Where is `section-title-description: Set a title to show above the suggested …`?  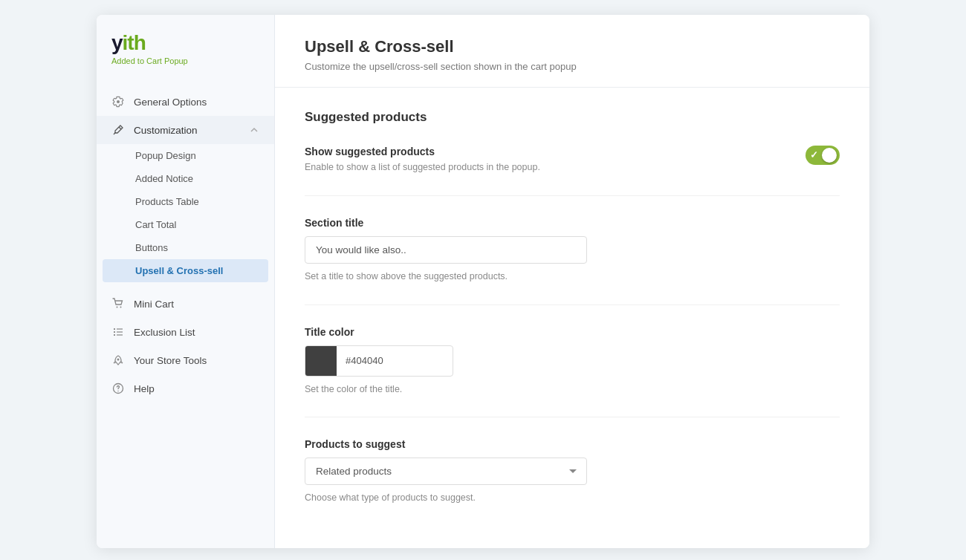
section-title-description: Set a title to show above the suggested … is located at coordinates (572, 276).